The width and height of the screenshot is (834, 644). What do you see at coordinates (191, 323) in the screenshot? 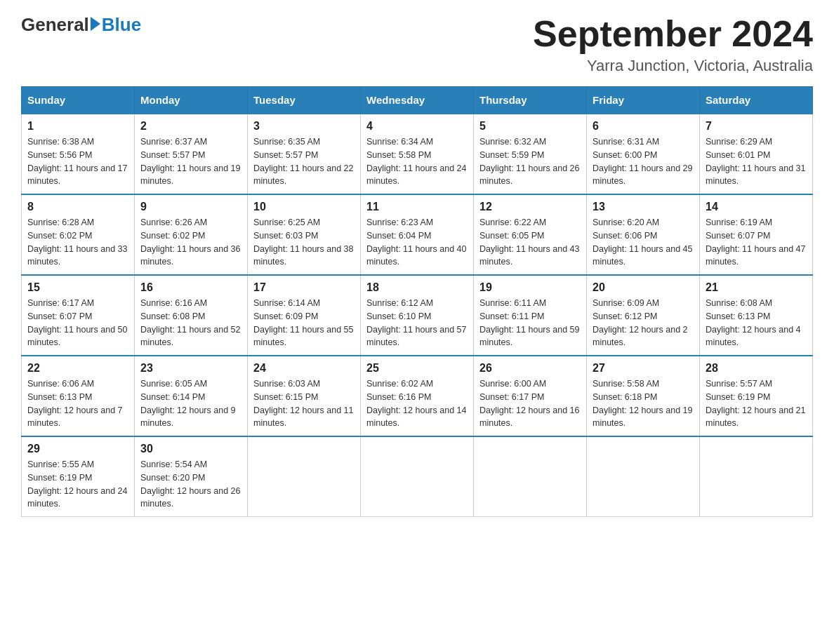
I see `day-info: Sunrise: 6:16 AMSunset: 6:08 PMDaylight:…` at bounding box center [191, 323].